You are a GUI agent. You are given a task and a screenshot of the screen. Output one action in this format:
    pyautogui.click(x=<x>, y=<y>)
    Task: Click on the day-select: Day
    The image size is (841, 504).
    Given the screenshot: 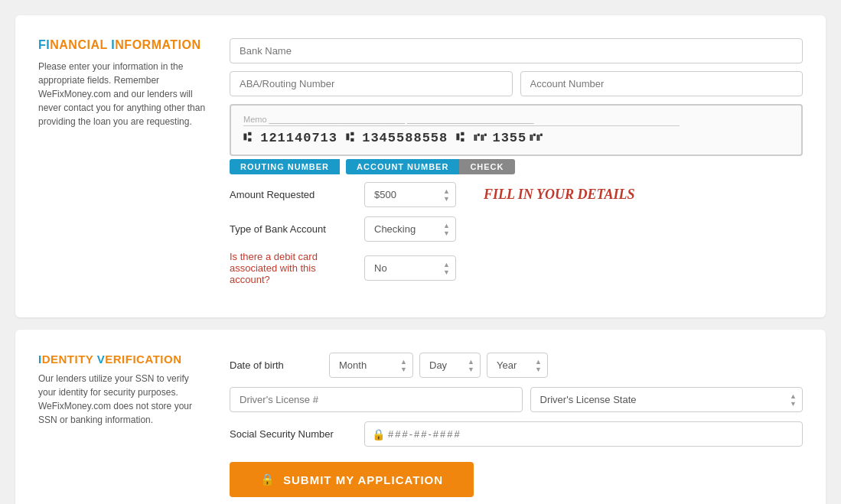 What is the action you would take?
    pyautogui.click(x=450, y=366)
    